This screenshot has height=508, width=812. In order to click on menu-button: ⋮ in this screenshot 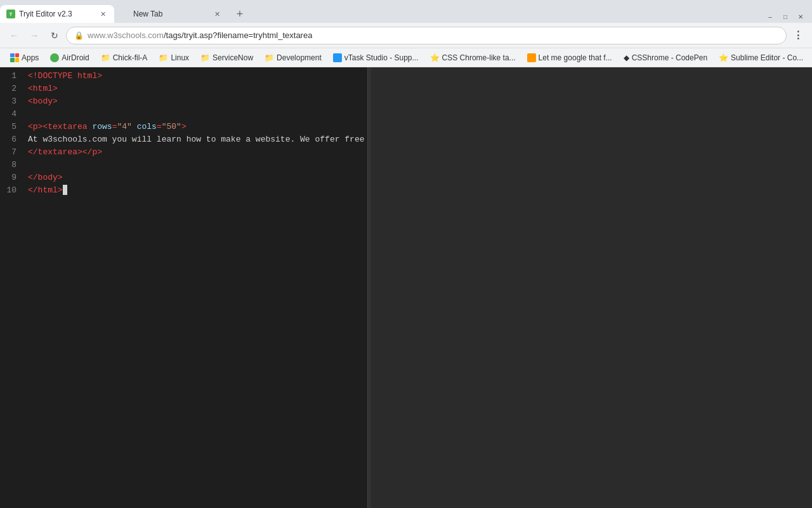, I will do `click(798, 36)`.